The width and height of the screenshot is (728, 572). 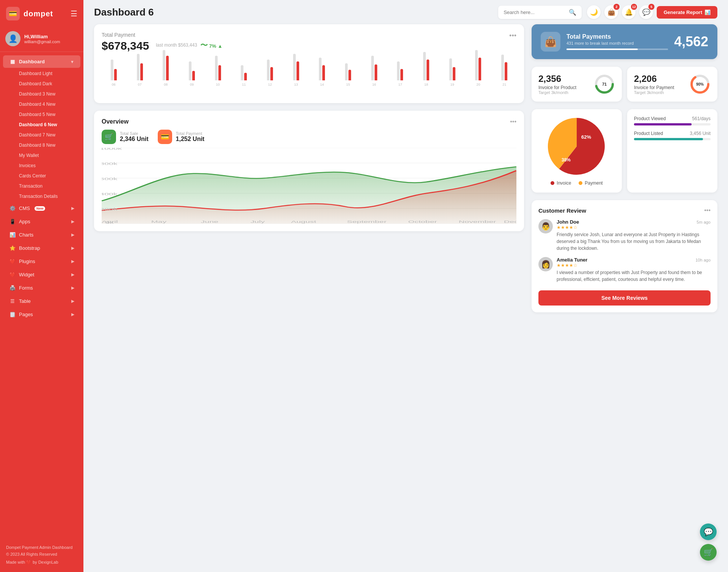 What do you see at coordinates (42, 94) in the screenshot?
I see `sidebar-item-dashboard-3: Dashboard 3 New` at bounding box center [42, 94].